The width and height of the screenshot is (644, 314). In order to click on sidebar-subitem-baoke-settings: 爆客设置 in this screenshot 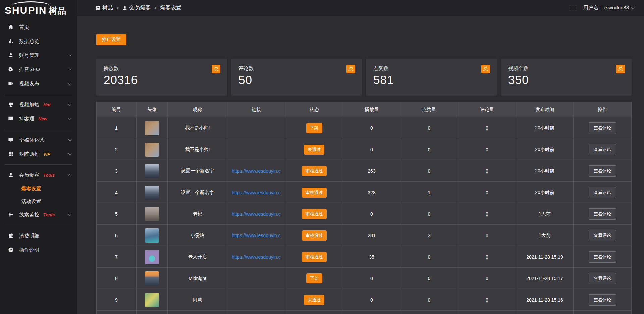, I will do `click(39, 189)`.